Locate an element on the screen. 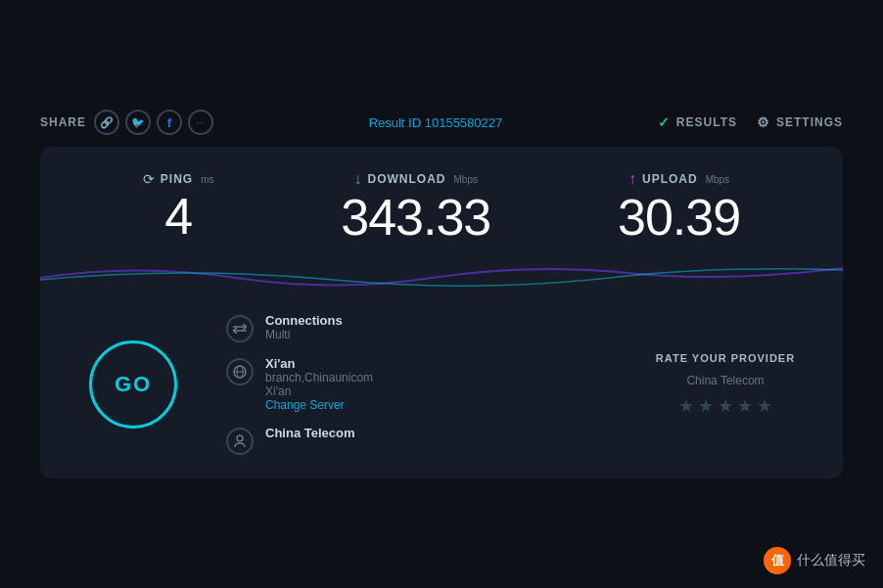  share-more-button: ··· is located at coordinates (201, 122).